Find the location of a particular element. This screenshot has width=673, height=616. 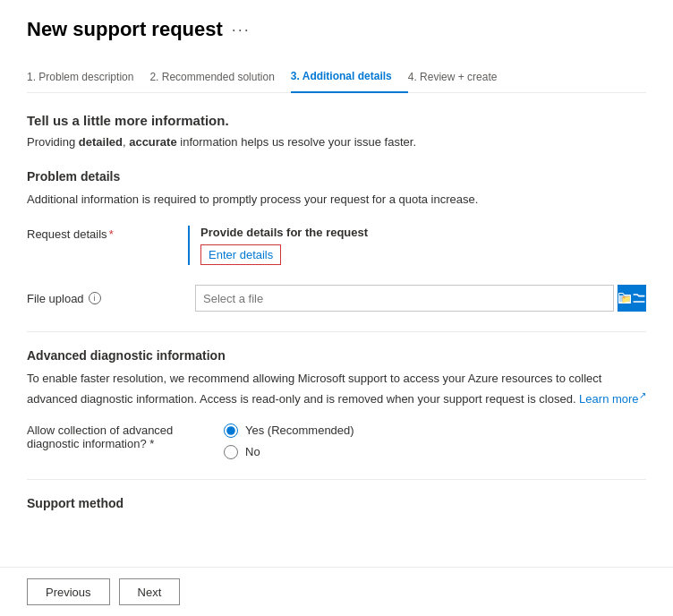

step-1-problem-description: 1. Problem description is located at coordinates (88, 77).